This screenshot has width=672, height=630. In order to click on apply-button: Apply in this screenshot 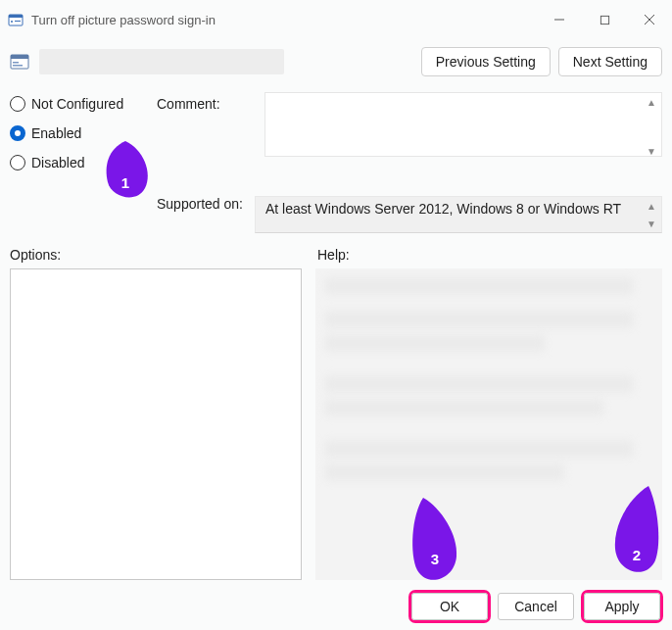, I will do `click(622, 606)`.